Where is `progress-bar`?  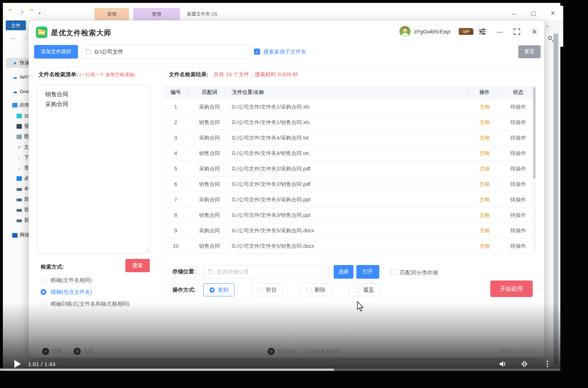 progress-bar is located at coordinates (280, 370).